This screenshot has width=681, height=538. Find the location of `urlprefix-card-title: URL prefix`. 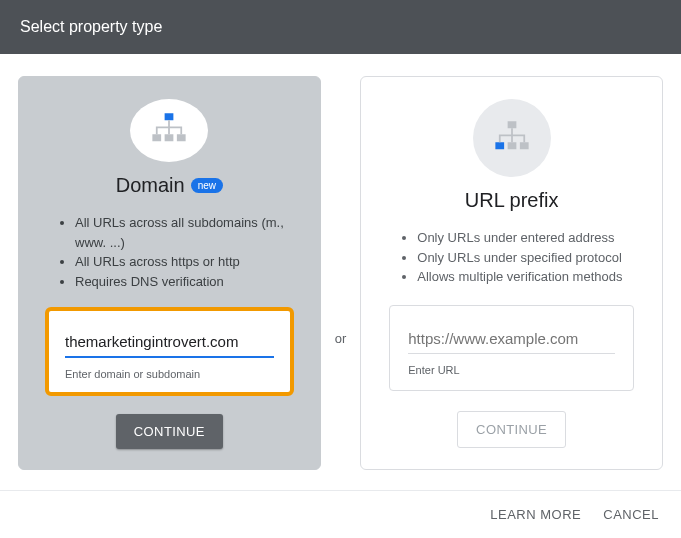

urlprefix-card-title: URL prefix is located at coordinates (512, 200).